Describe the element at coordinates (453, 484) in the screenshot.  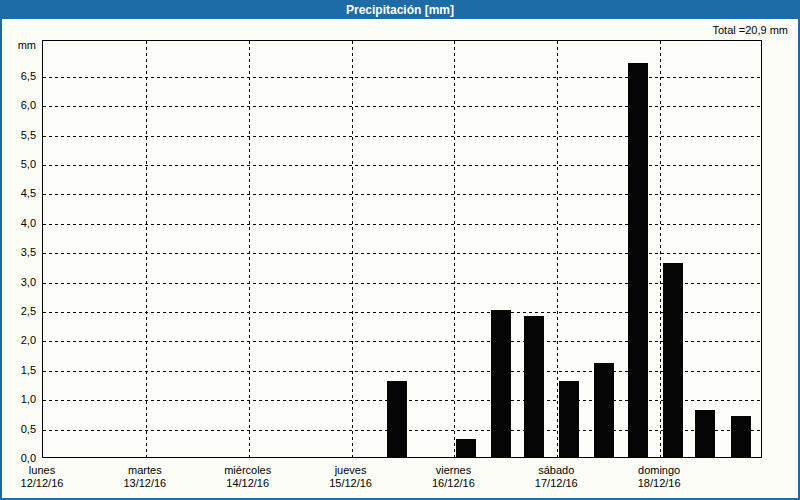
I see `day-date: 16/12/16` at that location.